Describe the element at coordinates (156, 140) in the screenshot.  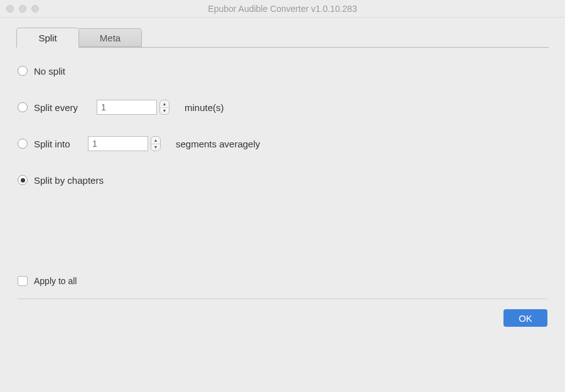
I see `step-up-segments: ▲` at that location.